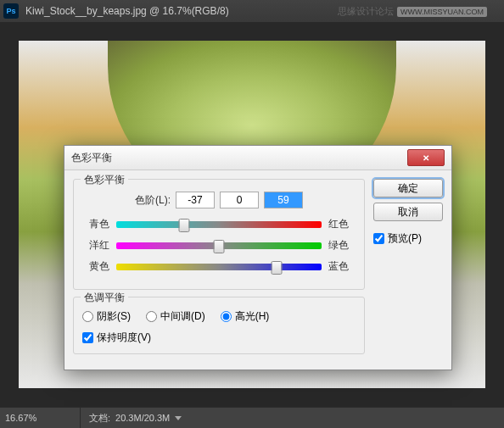 The width and height of the screenshot is (504, 428). I want to click on titlebar: Ps Kiwi_Stock__by_keaps.jpg @ 16.7%(RGB/…, so click(252, 11).